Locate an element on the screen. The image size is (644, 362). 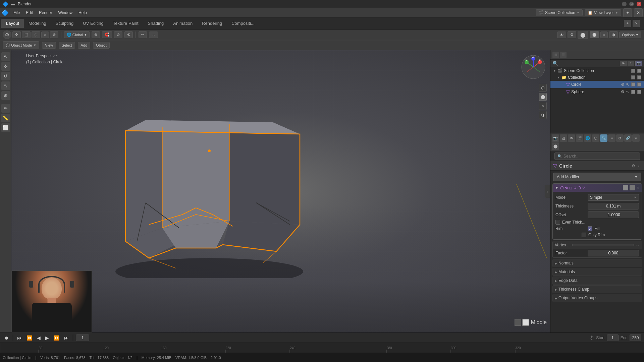
props-material-icon: ⬤ is located at coordinates (555, 146).